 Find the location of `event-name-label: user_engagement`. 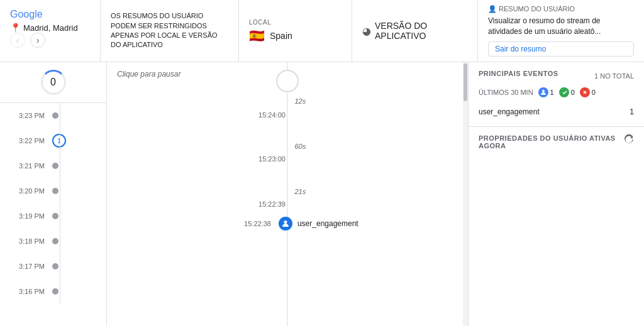

event-name-label: user_engagement is located at coordinates (328, 224).